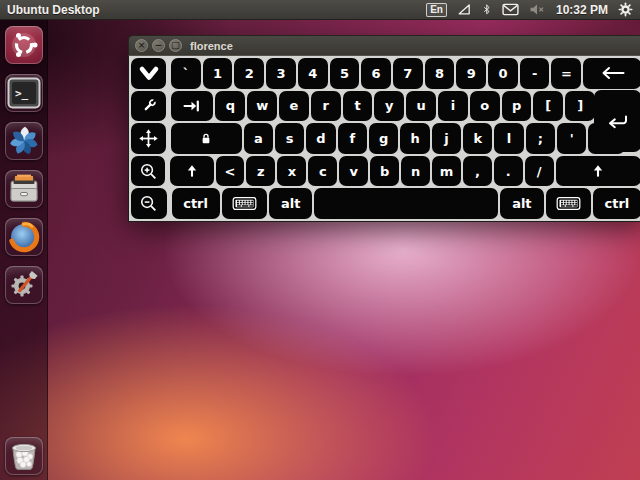 The image size is (640, 480). I want to click on key-label: s, so click(290, 138).